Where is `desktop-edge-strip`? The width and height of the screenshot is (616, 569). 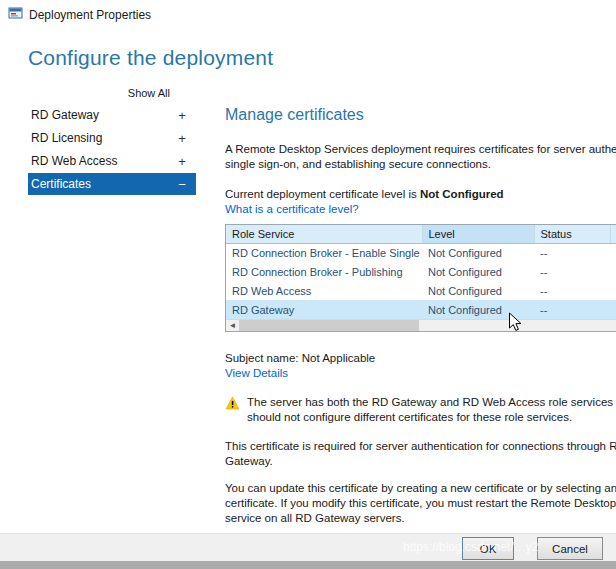 desktop-edge-strip is located at coordinates (308, 565).